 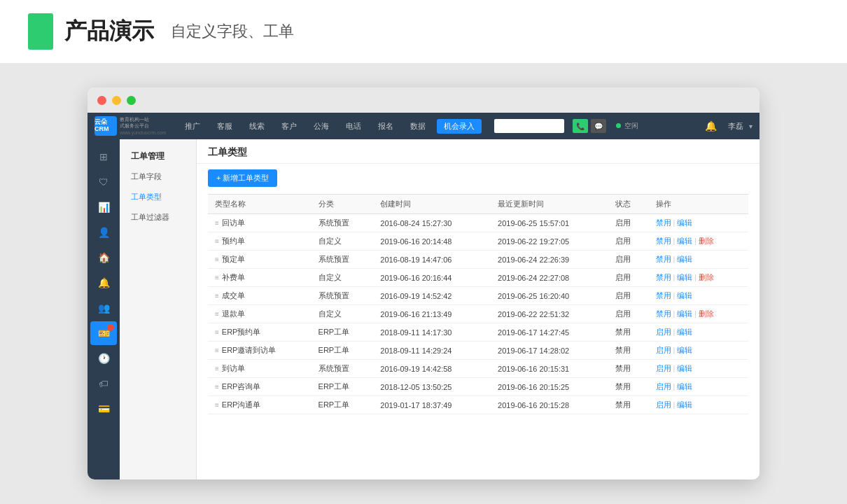 I want to click on col-header-category: 分类, so click(x=343, y=204).